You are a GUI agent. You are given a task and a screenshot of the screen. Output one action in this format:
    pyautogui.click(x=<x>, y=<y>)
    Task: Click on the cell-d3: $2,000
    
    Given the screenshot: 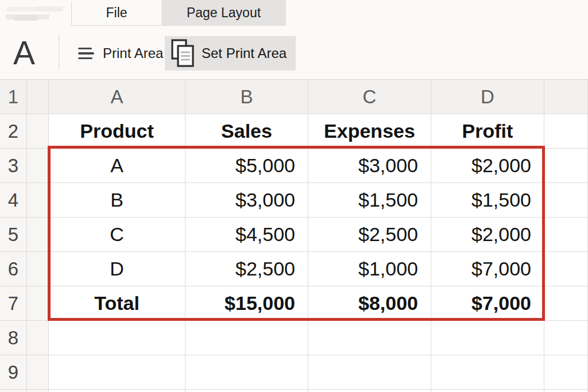 What is the action you would take?
    pyautogui.click(x=488, y=166)
    